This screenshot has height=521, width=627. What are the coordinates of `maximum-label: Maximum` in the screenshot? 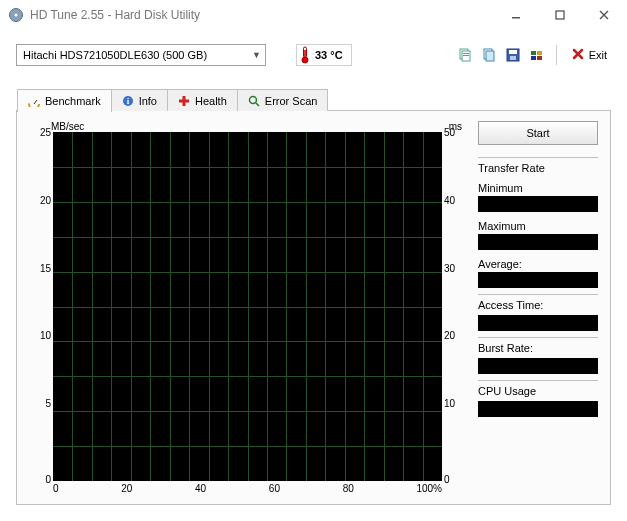 It's located at (538, 226).